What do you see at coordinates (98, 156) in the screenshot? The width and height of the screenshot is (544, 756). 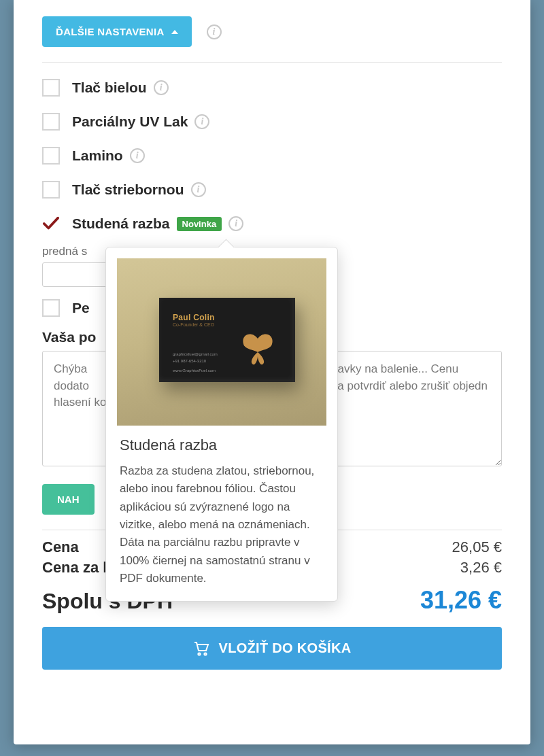 I see `option-label: Lamino` at bounding box center [98, 156].